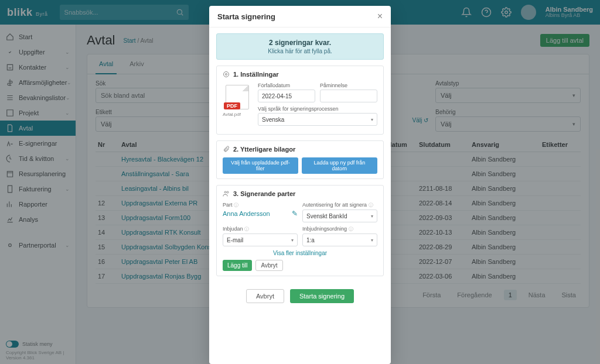 The height and width of the screenshot is (364, 600). Describe the element at coordinates (269, 266) in the screenshot. I see `cancel-party-button: Avbryt` at that location.